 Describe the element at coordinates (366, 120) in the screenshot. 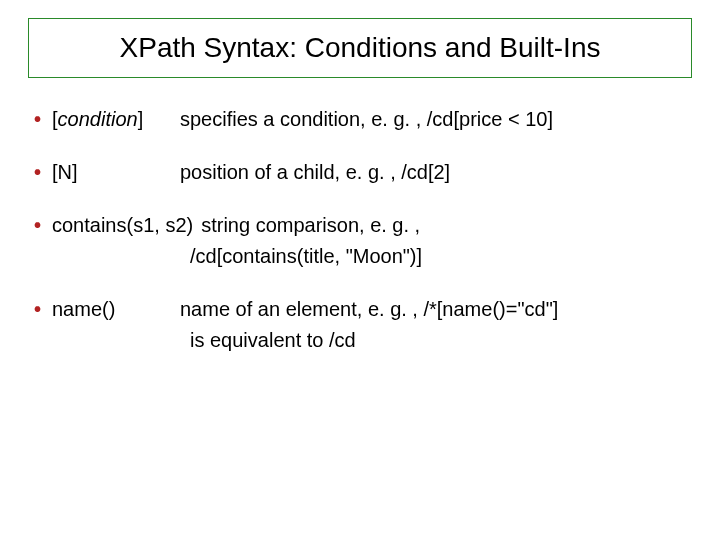

I see `desc-condition: specifies a condition, e. g. , /cd[price…` at that location.